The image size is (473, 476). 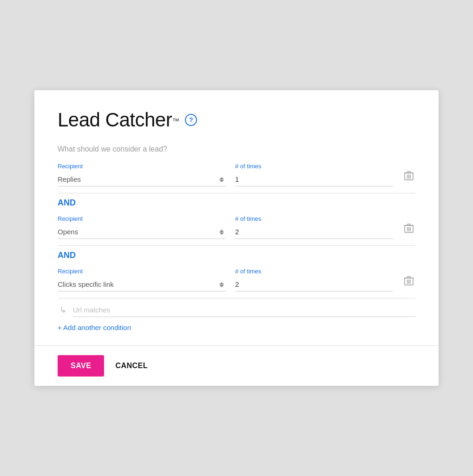 I want to click on recipient-label-1: Recipient, so click(x=142, y=166).